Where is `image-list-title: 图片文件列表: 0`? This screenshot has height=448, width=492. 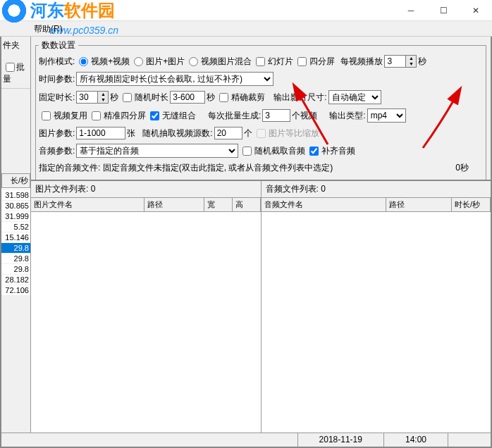
image-list-title: 图片文件列表: 0 is located at coordinates (146, 189).